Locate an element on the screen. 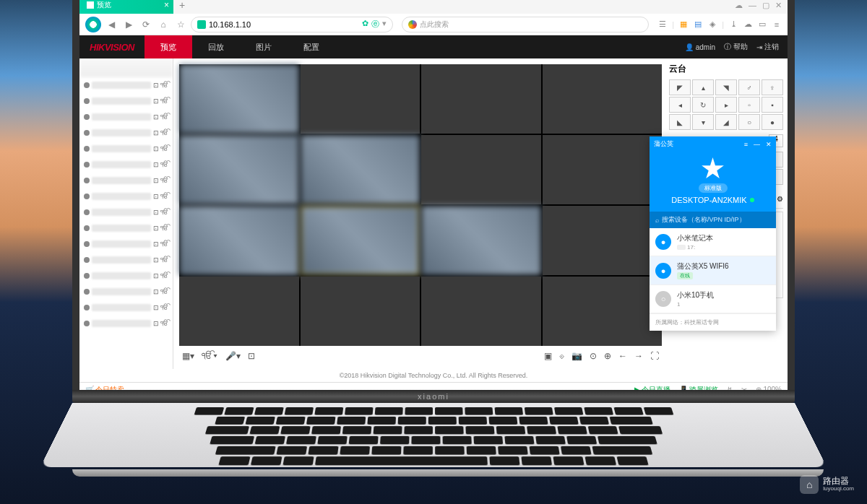 The width and height of the screenshot is (867, 504). snapshot-icon: ▣ is located at coordinates (548, 356).